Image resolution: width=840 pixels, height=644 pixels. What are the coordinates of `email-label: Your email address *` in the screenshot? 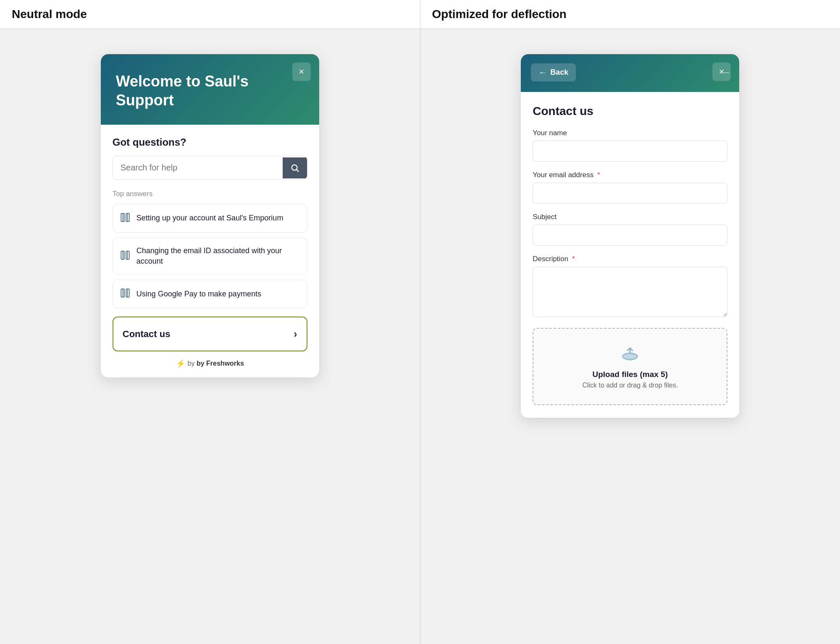 It's located at (630, 175).